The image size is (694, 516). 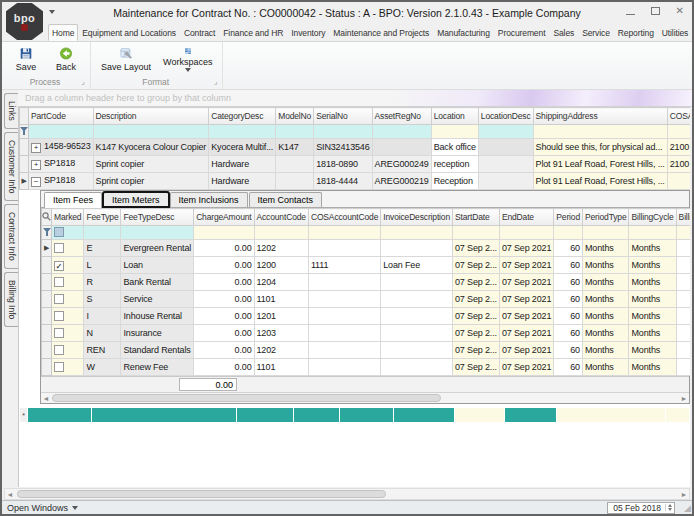 What do you see at coordinates (286, 200) in the screenshot?
I see `detail-tab-item-contacts: Item Contacts` at bounding box center [286, 200].